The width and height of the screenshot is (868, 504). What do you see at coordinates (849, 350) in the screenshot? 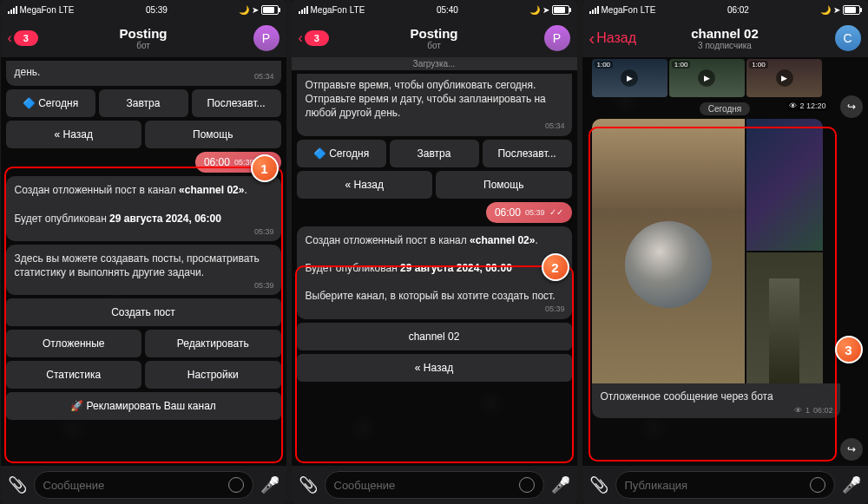
I see `step-badge-3: 3` at bounding box center [849, 350].